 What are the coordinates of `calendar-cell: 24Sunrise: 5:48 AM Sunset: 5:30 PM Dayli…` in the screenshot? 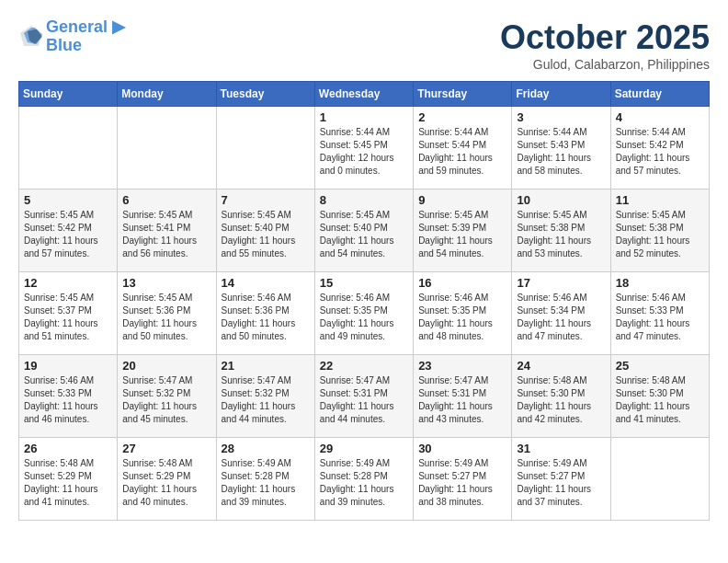 It's located at (561, 396).